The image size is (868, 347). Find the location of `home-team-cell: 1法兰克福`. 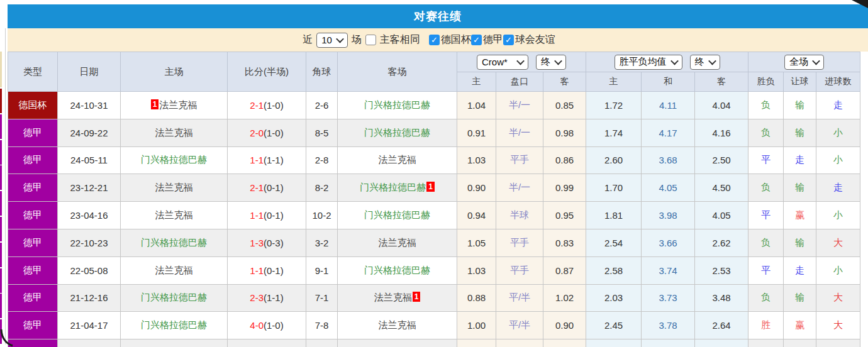

home-team-cell: 1法兰克福 is located at coordinates (174, 343).